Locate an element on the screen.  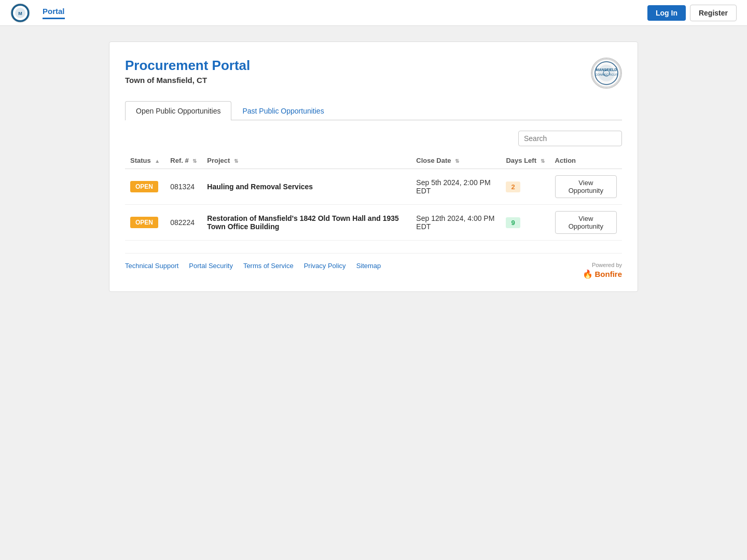
col-header-days-left: Days Left ⇅ is located at coordinates (525, 161).